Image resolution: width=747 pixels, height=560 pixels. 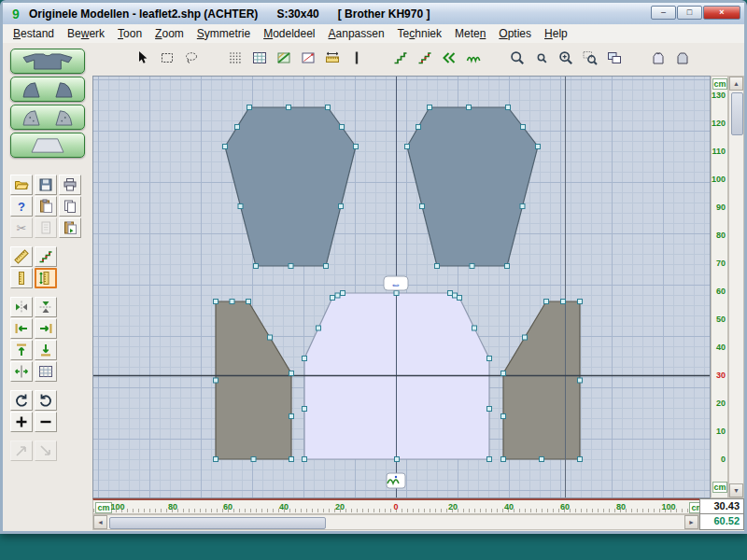 What do you see at coordinates (21, 329) in the screenshot?
I see `align-left-button` at bounding box center [21, 329].